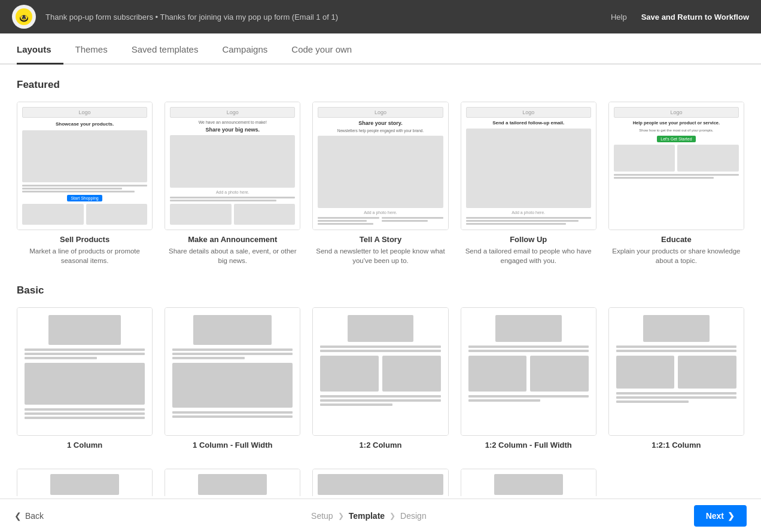 This screenshot has height=532, width=761. What do you see at coordinates (529, 184) in the screenshot?
I see `template-followup: Logo Send a tailored follow-up email. Ad…` at bounding box center [529, 184].